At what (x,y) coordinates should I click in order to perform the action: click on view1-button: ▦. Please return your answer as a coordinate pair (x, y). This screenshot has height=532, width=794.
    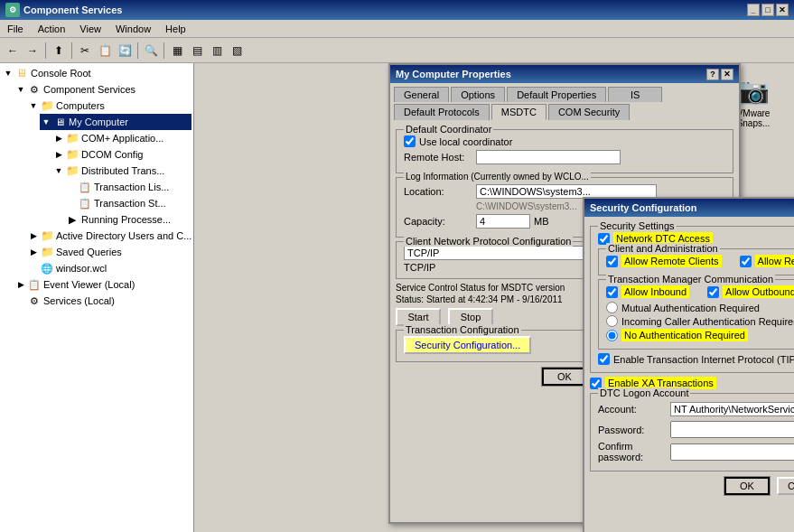
    Looking at the image, I should click on (177, 51).